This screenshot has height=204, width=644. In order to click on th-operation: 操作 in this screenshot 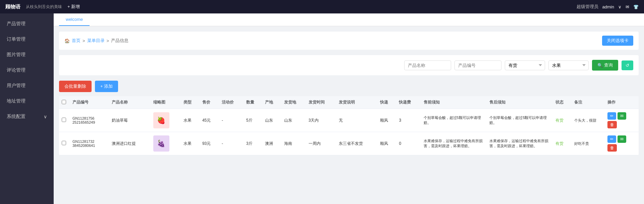, I will do `click(622, 103)`.